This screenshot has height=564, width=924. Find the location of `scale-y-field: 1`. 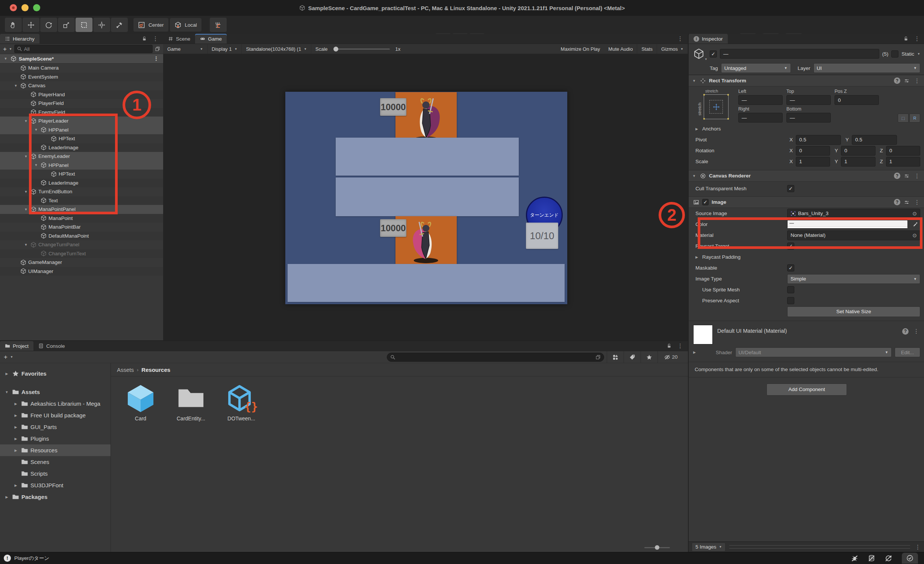

scale-y-field: 1 is located at coordinates (858, 162).